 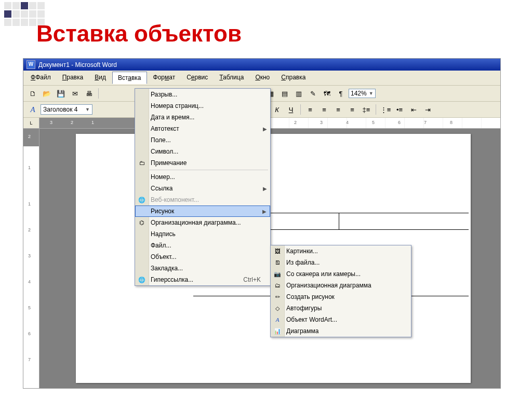 I want to click on align-justify-icon: ≡, so click(x=352, y=109).